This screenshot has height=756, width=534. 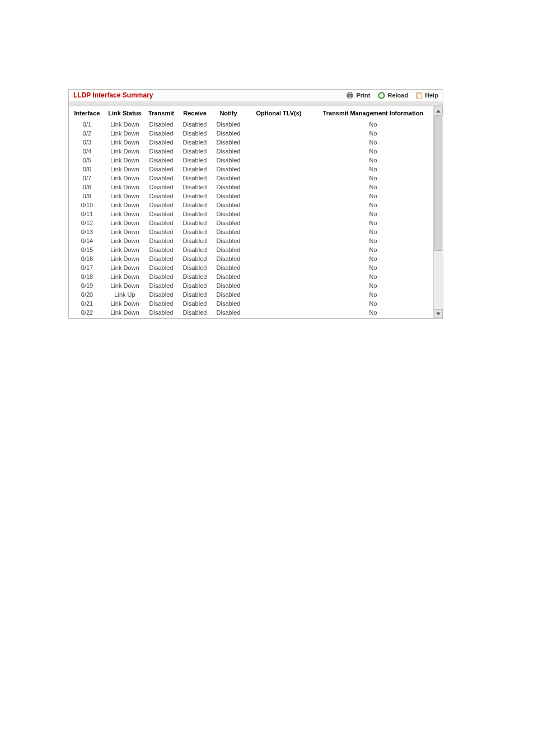 What do you see at coordinates (251, 205) in the screenshot?
I see `table-row: 0/10Link DownDisabledDisabledDisabledNo` at bounding box center [251, 205].